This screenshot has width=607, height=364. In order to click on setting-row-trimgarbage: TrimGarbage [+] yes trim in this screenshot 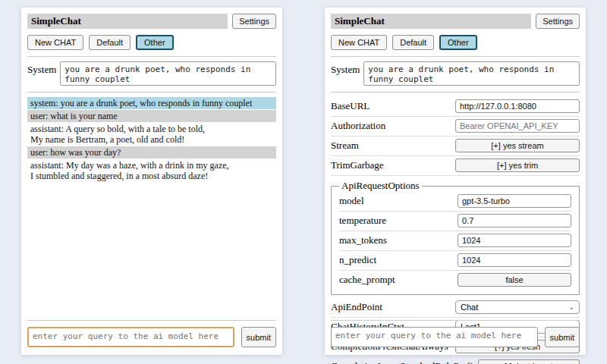, I will do `click(455, 166)`.